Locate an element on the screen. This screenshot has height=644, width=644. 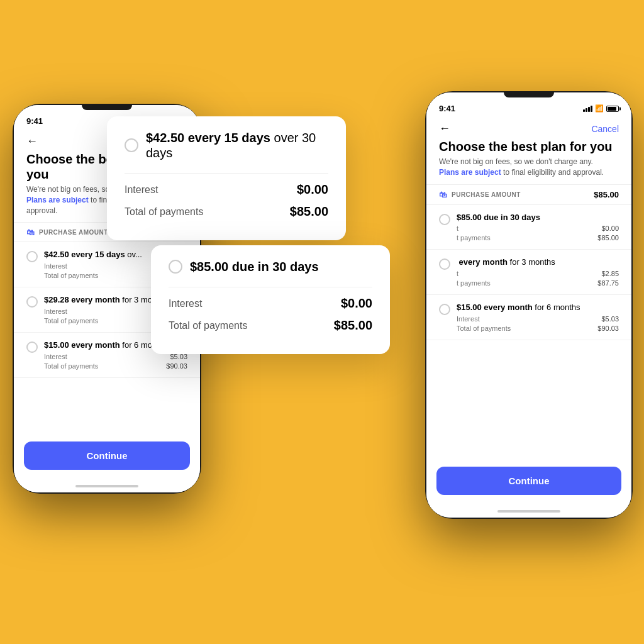
plans-list-right: $85.00 due in 30 days t $0.00 t payments… is located at coordinates (529, 332).